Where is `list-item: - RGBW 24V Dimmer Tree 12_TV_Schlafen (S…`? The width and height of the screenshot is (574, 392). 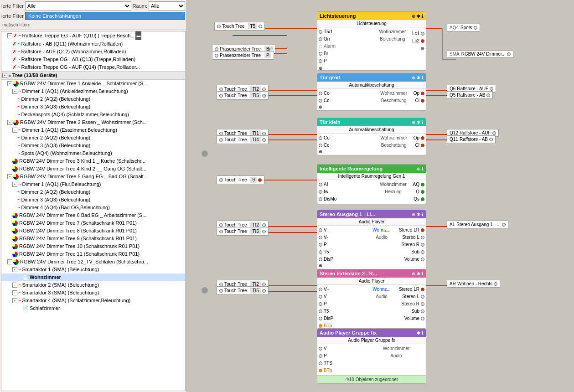 list-item: - RGBW 24V Dimmer Tree 12_TV_Schlafen (S… is located at coordinates (93, 262).